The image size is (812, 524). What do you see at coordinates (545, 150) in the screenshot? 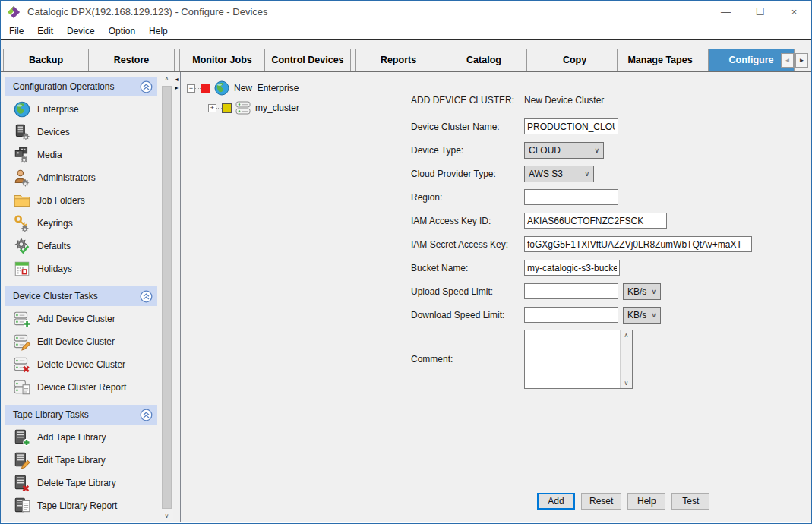
I see `device-type-value: CLOUD` at bounding box center [545, 150].